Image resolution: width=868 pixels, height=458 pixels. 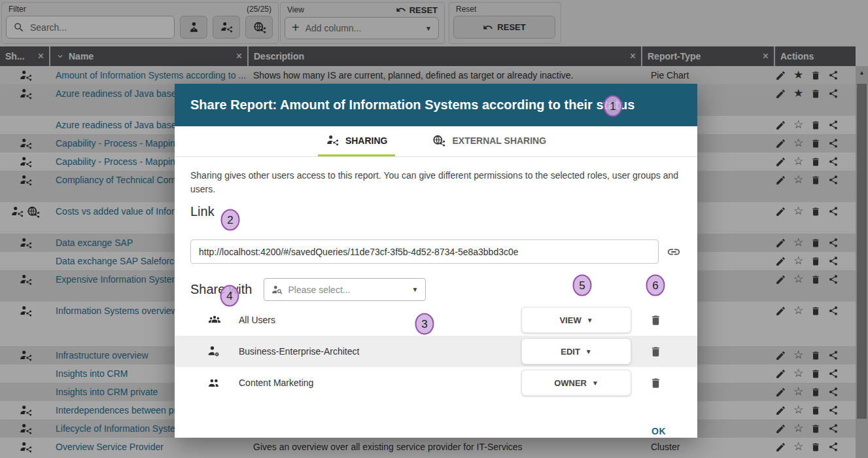 I want to click on annotation-badge-6: 6, so click(x=655, y=285).